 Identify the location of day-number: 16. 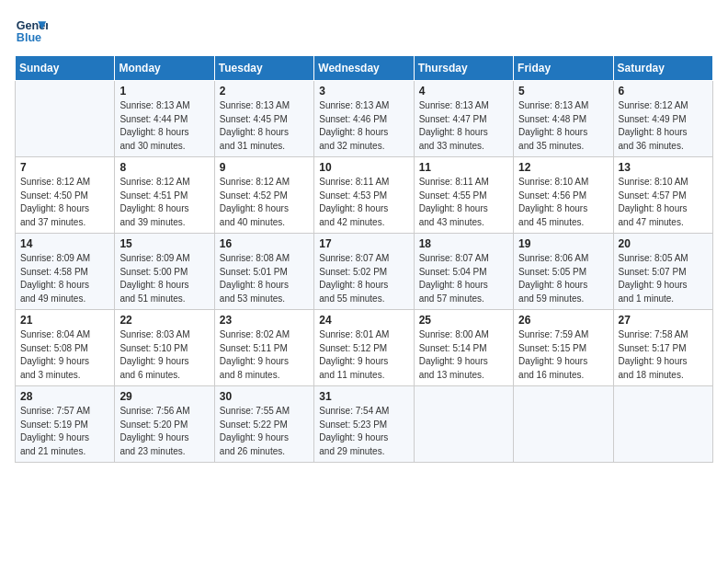
(265, 244).